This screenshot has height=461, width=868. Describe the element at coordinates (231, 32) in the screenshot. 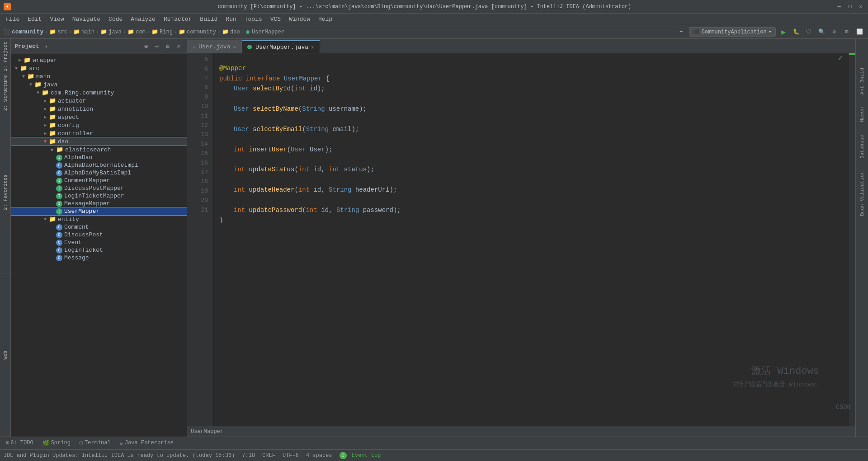

I see `nav-item-dao: 📁 dao` at that location.